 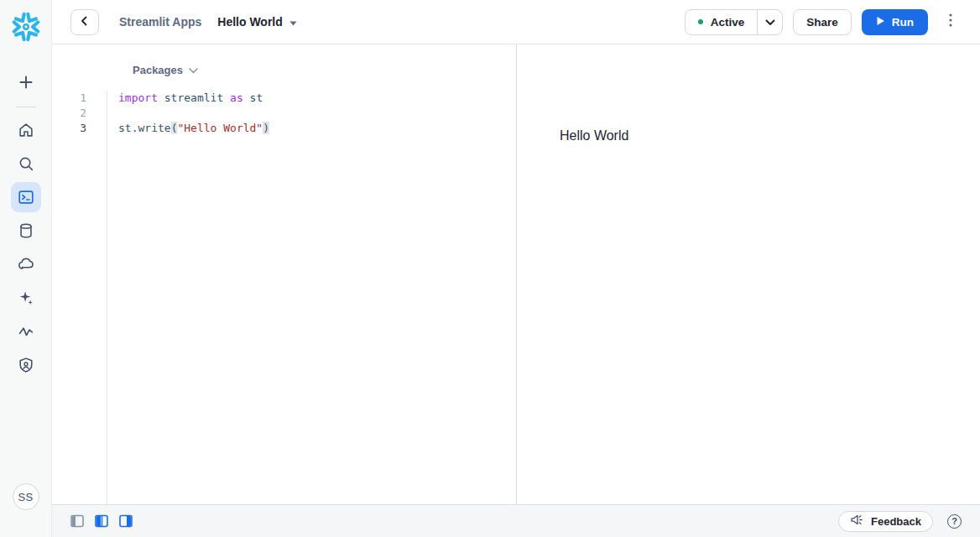 What do you see at coordinates (26, 331) in the screenshot?
I see `activity-icon` at bounding box center [26, 331].